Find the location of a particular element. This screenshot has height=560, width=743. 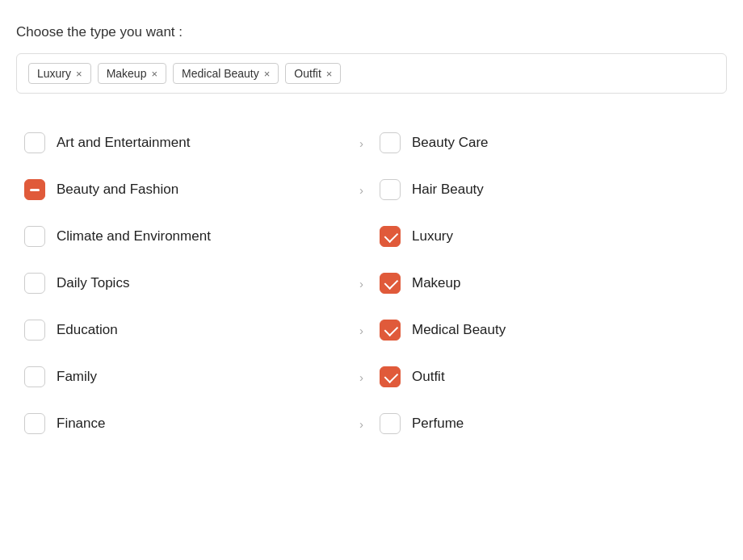

category-label: Finance is located at coordinates (202, 424).